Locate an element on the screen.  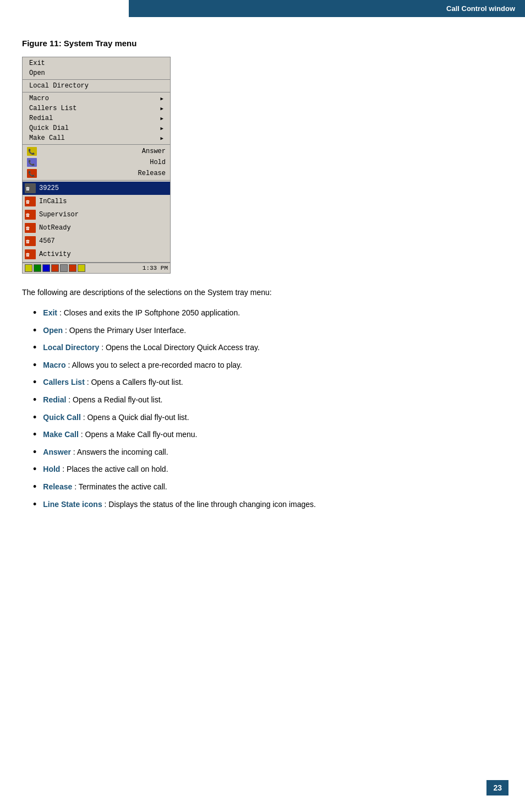
header-title: Call Control window is located at coordinates (481, 9).